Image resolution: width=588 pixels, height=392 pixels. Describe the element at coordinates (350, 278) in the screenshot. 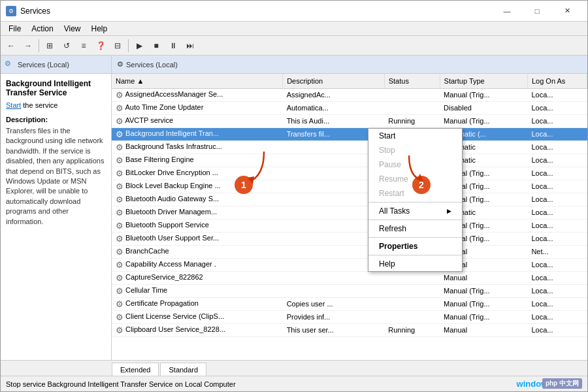

I see `table-row: ⚙ CaptureService_822862ManualLoca...` at that location.